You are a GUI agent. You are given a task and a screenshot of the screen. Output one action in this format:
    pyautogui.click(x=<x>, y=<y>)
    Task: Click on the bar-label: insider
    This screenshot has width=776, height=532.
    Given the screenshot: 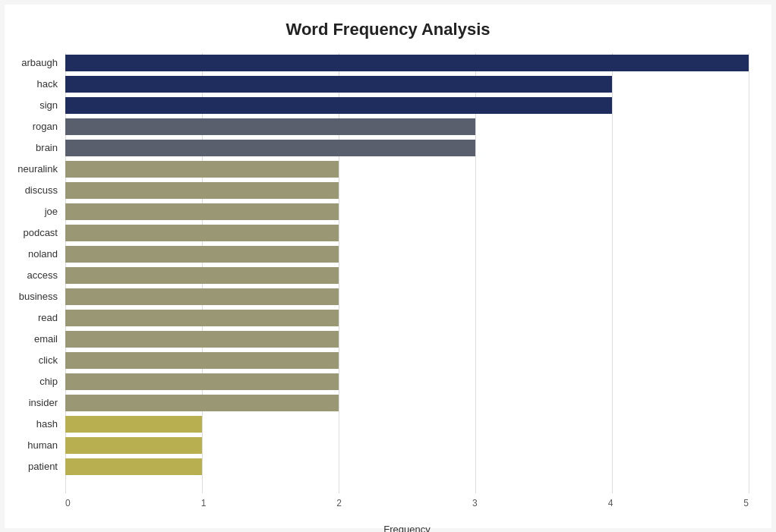 What is the action you would take?
    pyautogui.click(x=35, y=402)
    